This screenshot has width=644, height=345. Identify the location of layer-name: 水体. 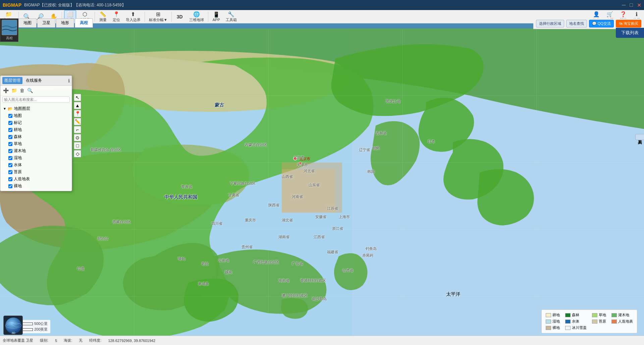
(18, 165).